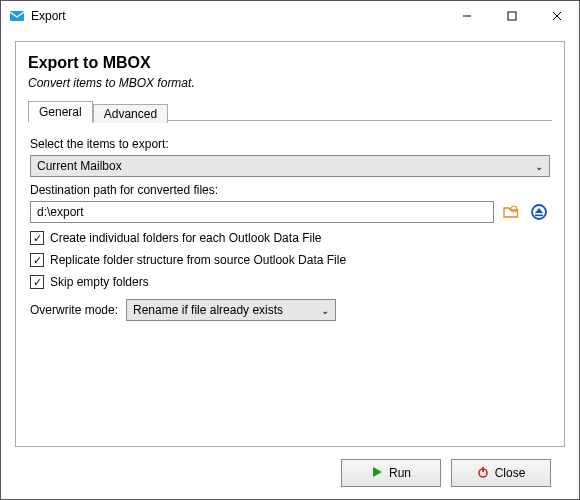 Image resolution: width=580 pixels, height=500 pixels. I want to click on app-mail-icon, so click(17, 16).